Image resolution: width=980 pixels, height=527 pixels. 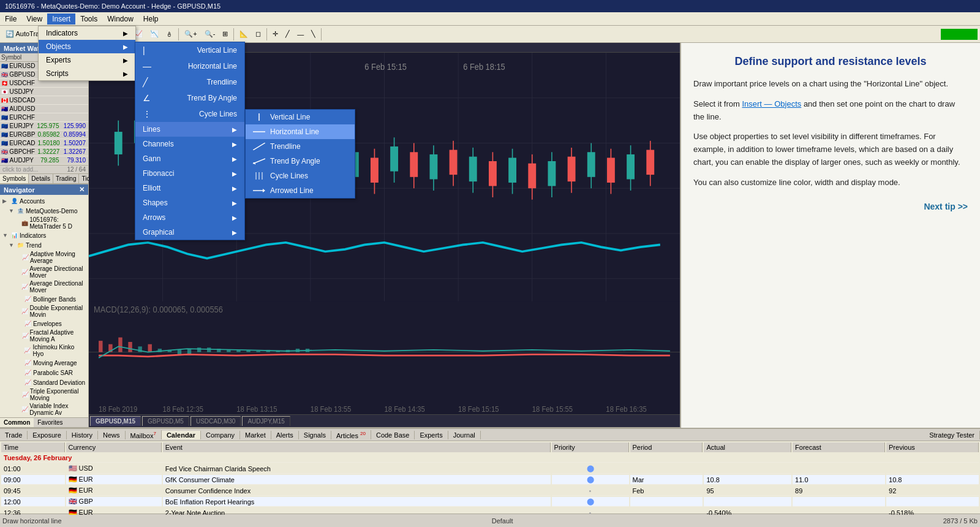 I want to click on nav-item-vida: 📈 Variable Index Dynamic Av, so click(x=44, y=409).